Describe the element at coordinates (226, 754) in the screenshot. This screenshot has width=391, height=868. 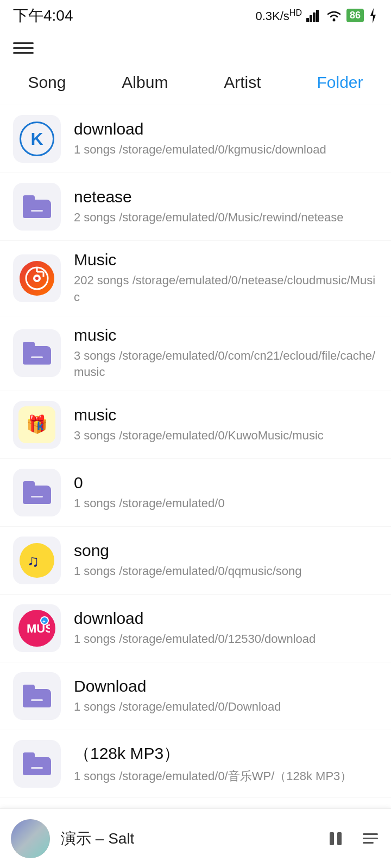
I see `folder-name: （128k MP3）` at that location.